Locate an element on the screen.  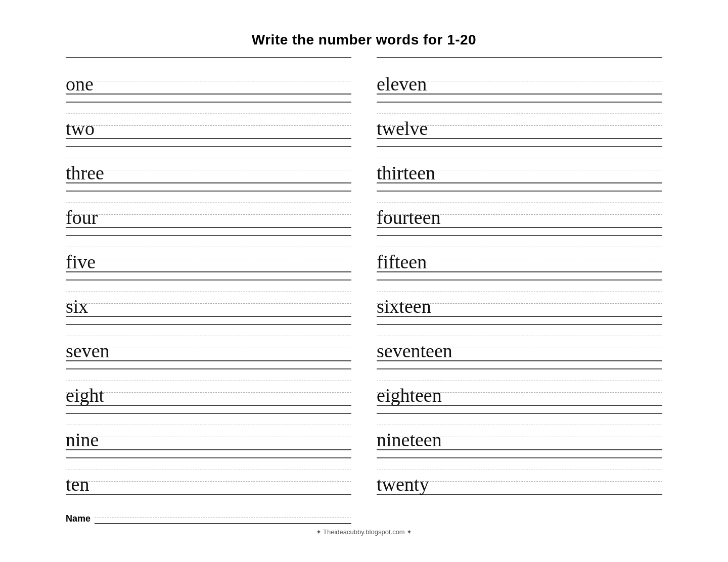
writing-area: ten is located at coordinates (208, 480).